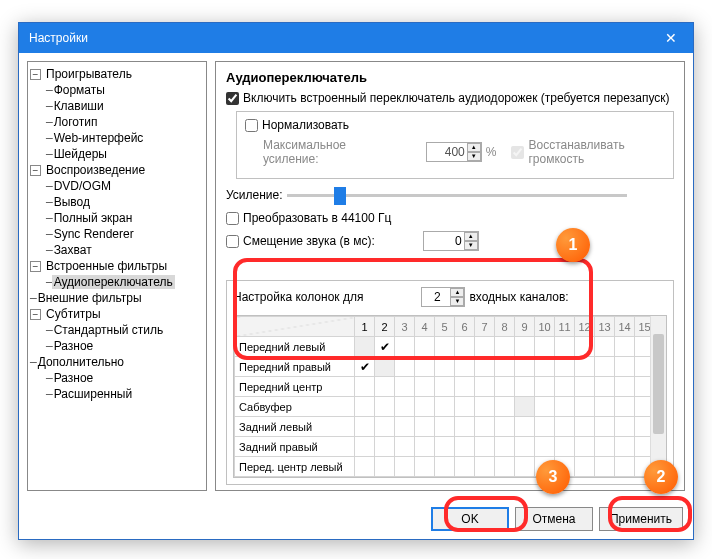 The image size is (712, 559). I want to click on apply-button: Применить, so click(641, 519).